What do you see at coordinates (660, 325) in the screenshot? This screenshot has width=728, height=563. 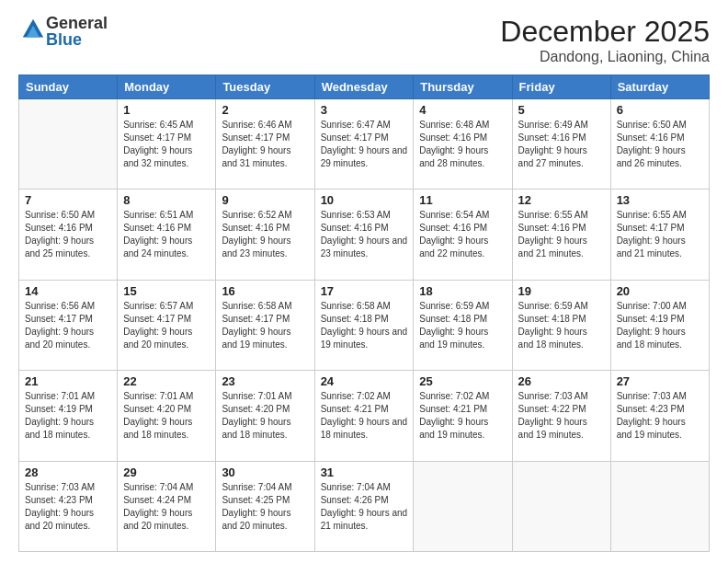 I see `calendar-cell: 20Sunrise: 7:00 AM Sunset: 4:19 PM Dayli…` at bounding box center [660, 325].